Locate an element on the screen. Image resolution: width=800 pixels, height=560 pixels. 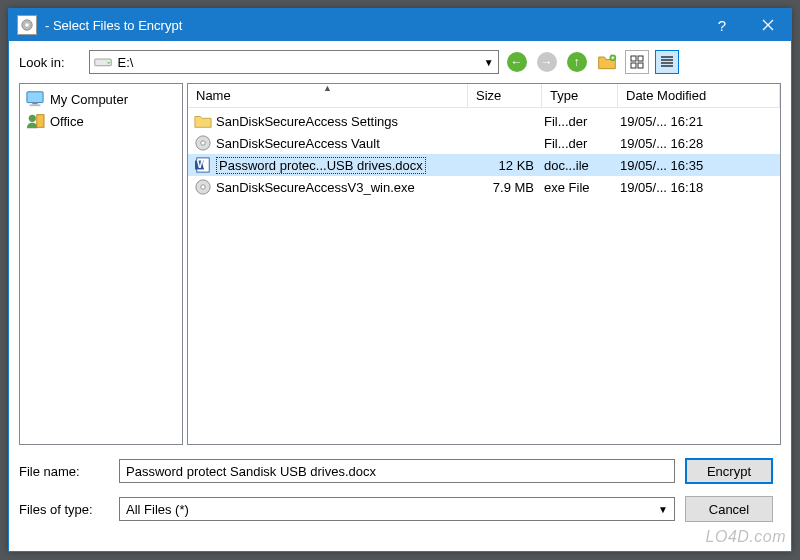
user-icon is located at coordinates (35, 121).